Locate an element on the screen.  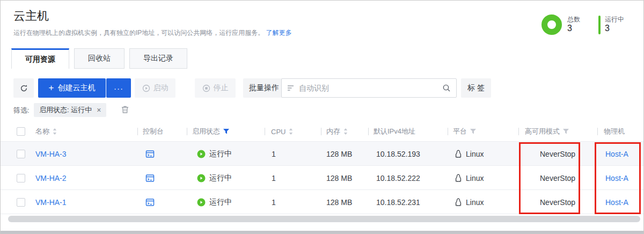
tag-button: 标 签 is located at coordinates (476, 88).